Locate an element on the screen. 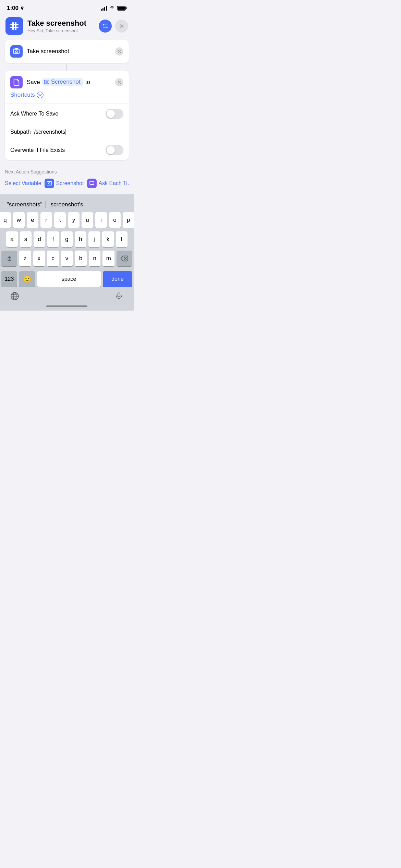 This screenshot has height=868, width=401. location-icon is located at coordinates (22, 8).